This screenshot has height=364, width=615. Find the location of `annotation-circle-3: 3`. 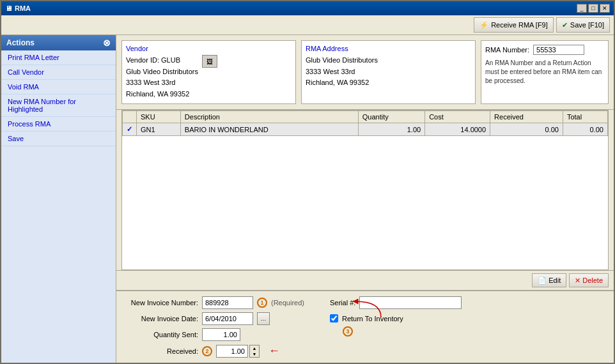

annotation-circle-3: 3 is located at coordinates (348, 331).